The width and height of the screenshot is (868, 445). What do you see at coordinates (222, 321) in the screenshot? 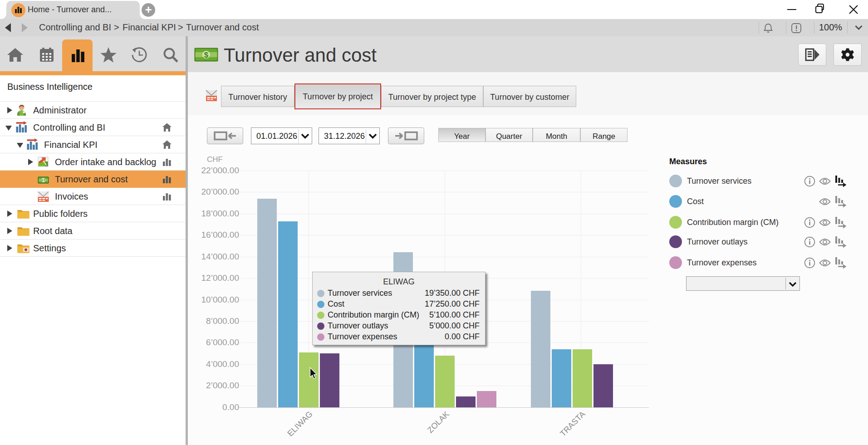
I see `svg-text: 8’000.00` at bounding box center [222, 321].